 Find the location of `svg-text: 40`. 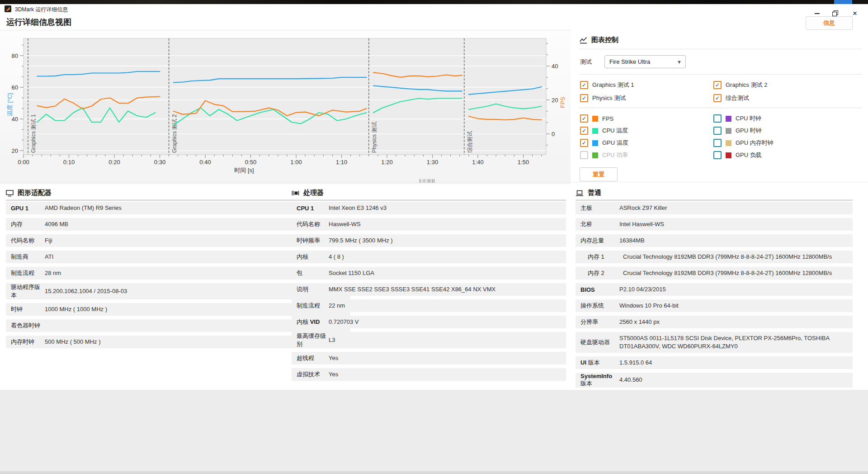

svg-text: 40 is located at coordinates (555, 66).